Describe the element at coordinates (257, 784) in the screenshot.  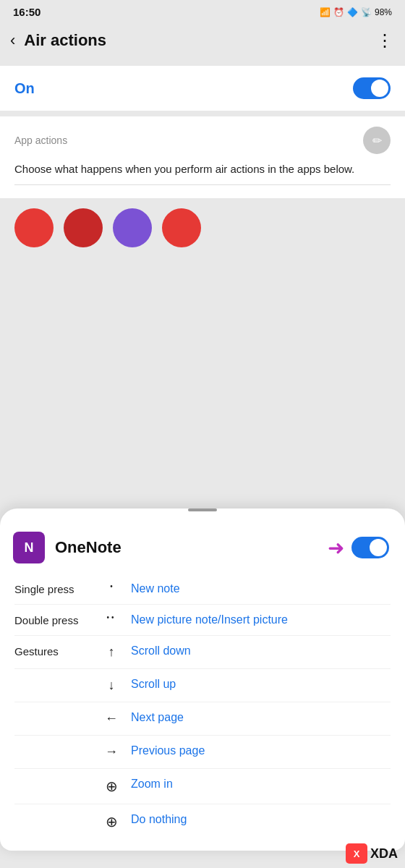
I see `zoom-in-value: Zoom in` at that location.